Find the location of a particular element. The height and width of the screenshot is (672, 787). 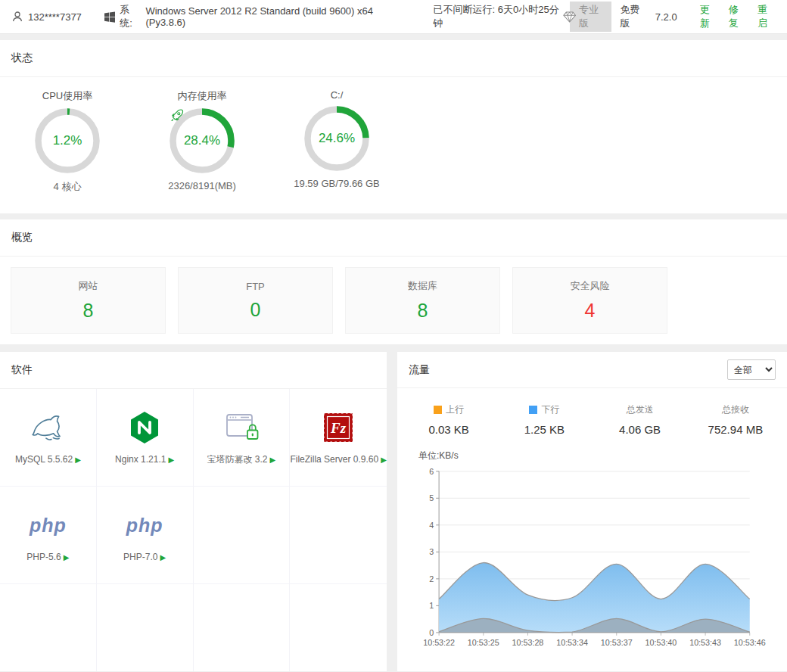

upload-swatch-icon is located at coordinates (437, 410).